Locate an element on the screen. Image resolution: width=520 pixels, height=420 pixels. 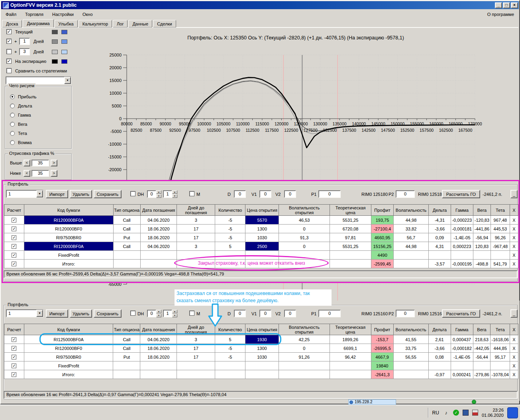
cell-theo: 97,81 is located at coordinates (351, 238).